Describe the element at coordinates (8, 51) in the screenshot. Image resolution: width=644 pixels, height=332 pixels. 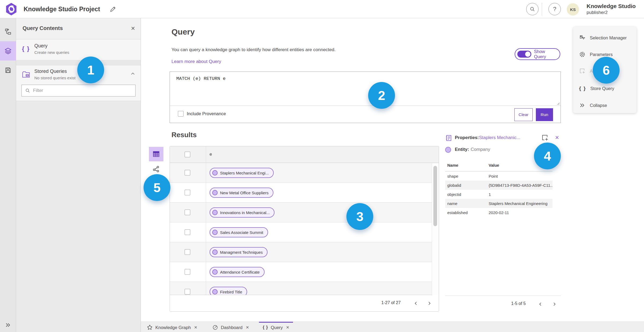
I see `rail-item-layers` at that location.